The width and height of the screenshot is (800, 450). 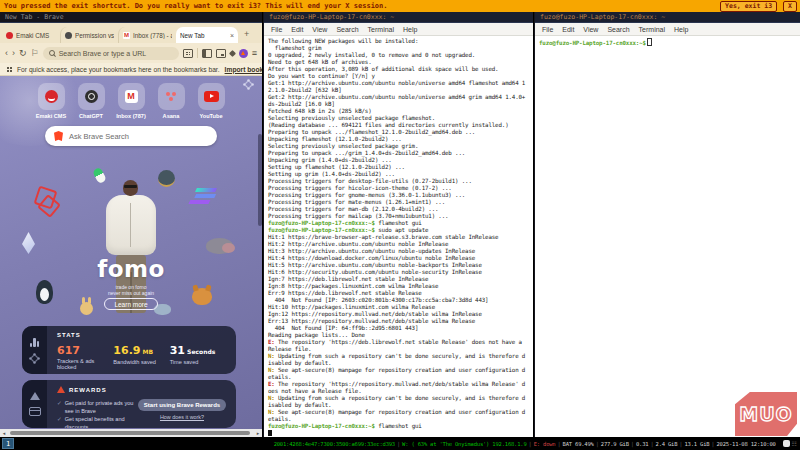 What do you see at coordinates (147, 35) in the screenshot?
I see `browser-tab-inbox-778-a: MInbox (778) - a` at bounding box center [147, 35].